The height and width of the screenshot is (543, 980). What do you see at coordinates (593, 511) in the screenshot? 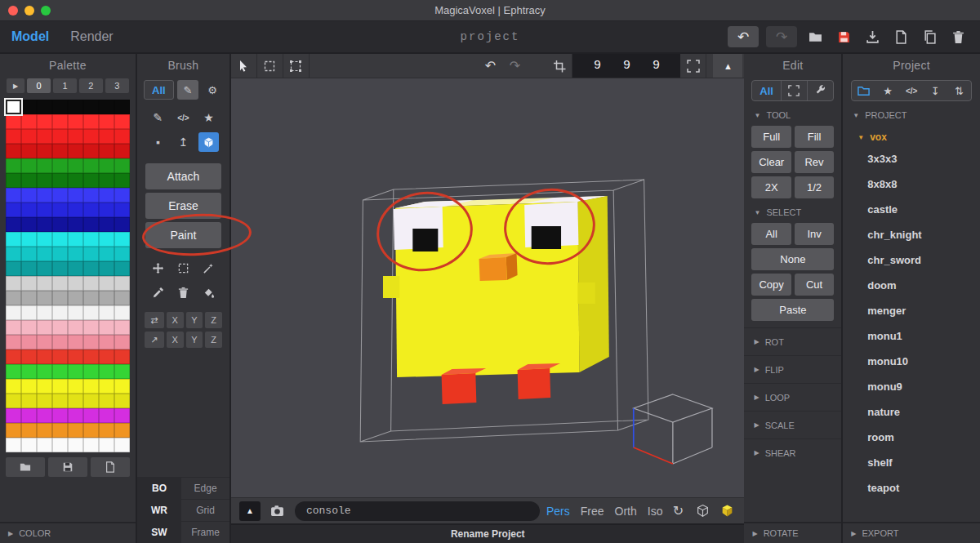
I see `view-mode-free: Free` at bounding box center [593, 511].